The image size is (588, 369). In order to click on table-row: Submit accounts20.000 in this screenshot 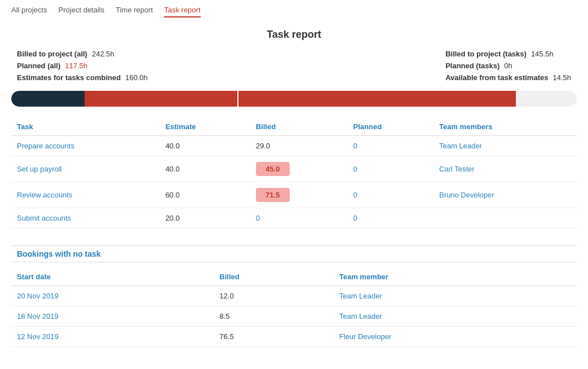, I will do `click(294, 218)`.